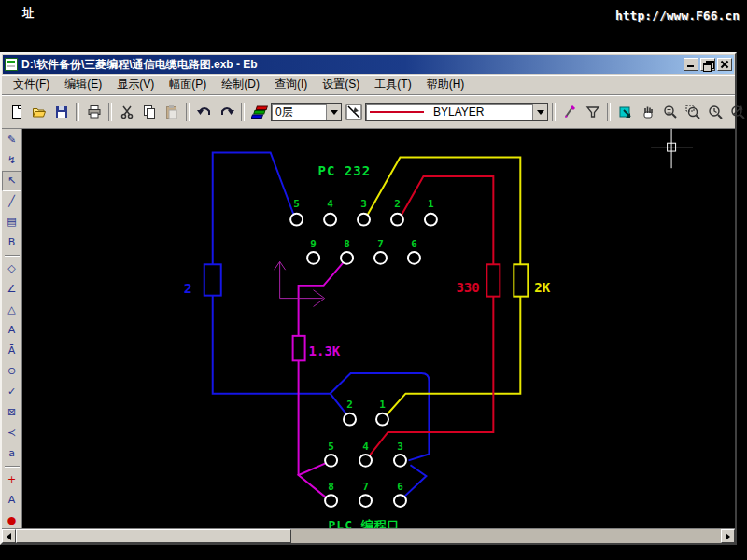 The image size is (747, 560). What do you see at coordinates (127, 112) in the screenshot?
I see `scissors-icon` at bounding box center [127, 112].